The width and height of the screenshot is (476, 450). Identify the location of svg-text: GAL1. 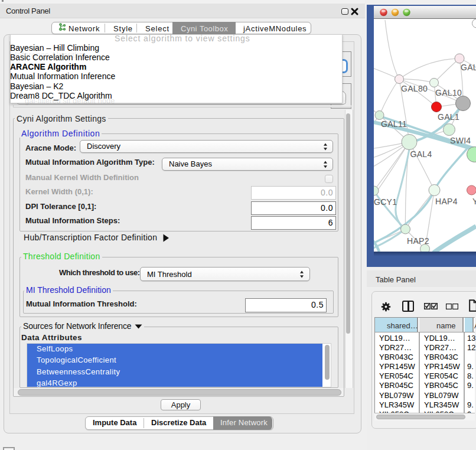
(449, 117).